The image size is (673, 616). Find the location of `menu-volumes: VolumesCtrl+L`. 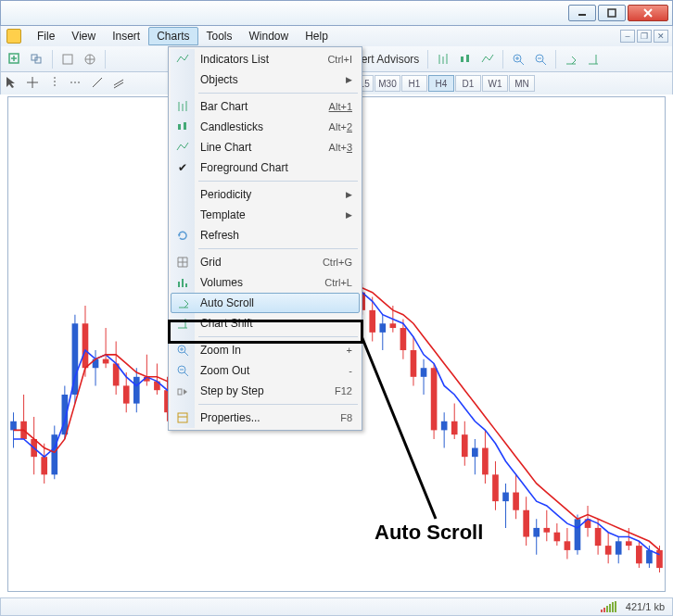

menu-volumes: VolumesCtrl+L is located at coordinates (265, 283).